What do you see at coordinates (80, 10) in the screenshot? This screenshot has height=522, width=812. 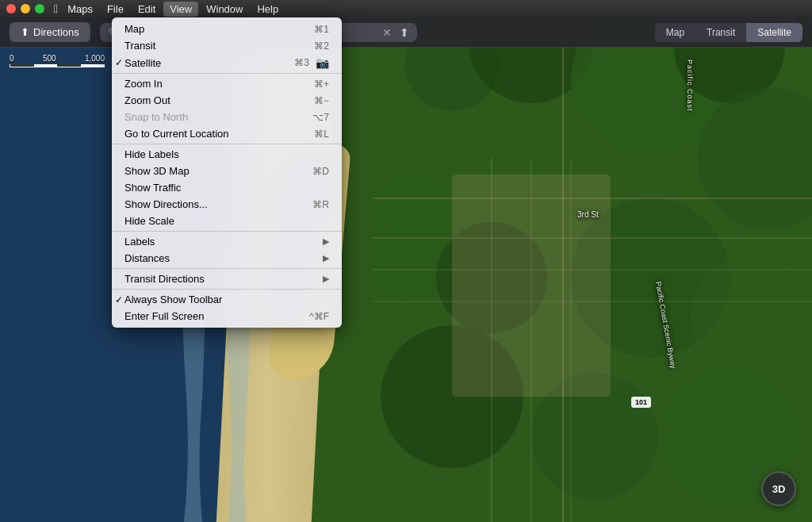 I see `menu-maps: Maps` at bounding box center [80, 10].